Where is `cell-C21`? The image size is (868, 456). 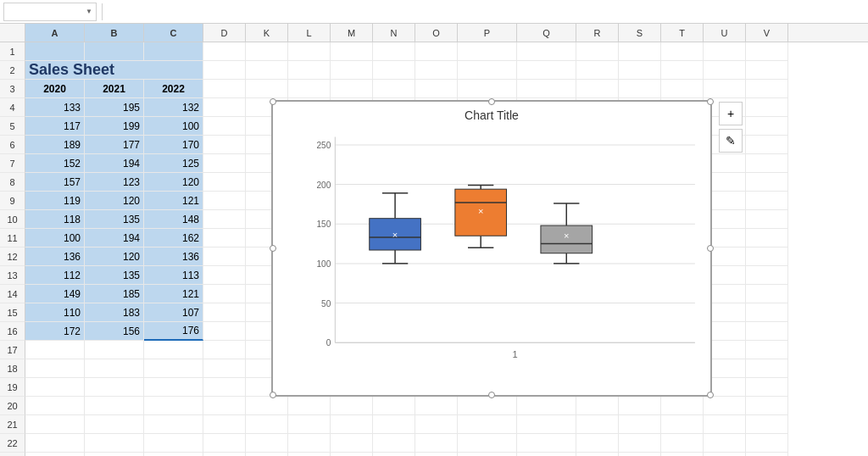
cell-C21 is located at coordinates (174, 425).